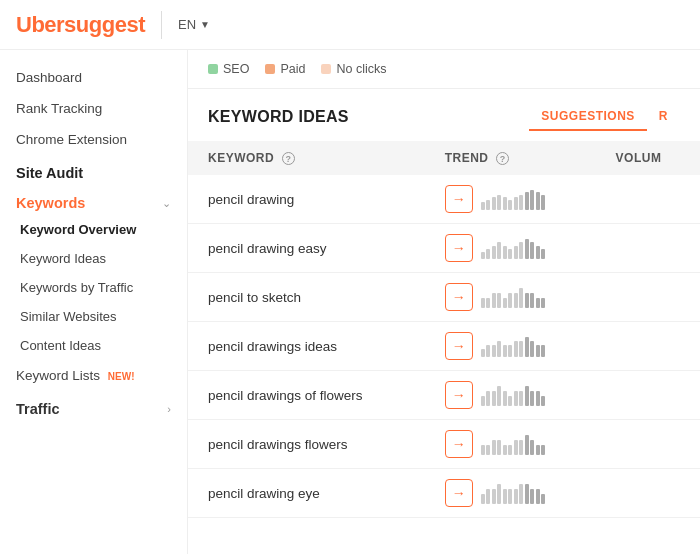 The height and width of the screenshot is (554, 700). Describe the element at coordinates (278, 117) in the screenshot. I see `section-title: KEYWORD IDEAS` at that location.